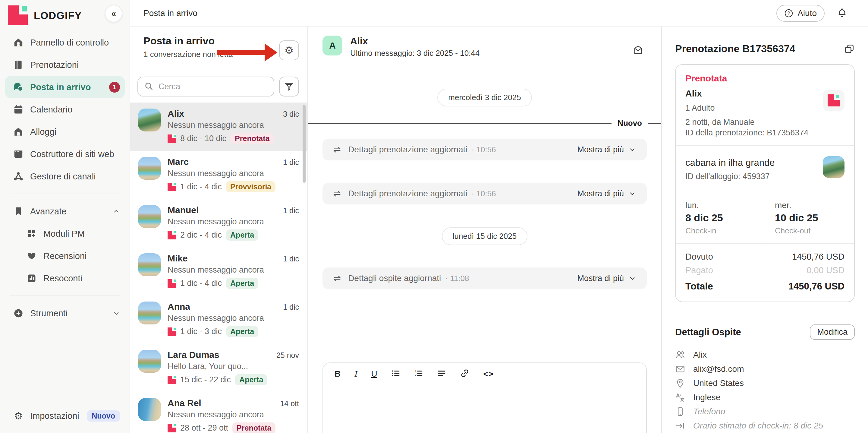  What do you see at coordinates (60, 87) in the screenshot?
I see `sidebar-item-label: Posta in arrivo` at bounding box center [60, 87].